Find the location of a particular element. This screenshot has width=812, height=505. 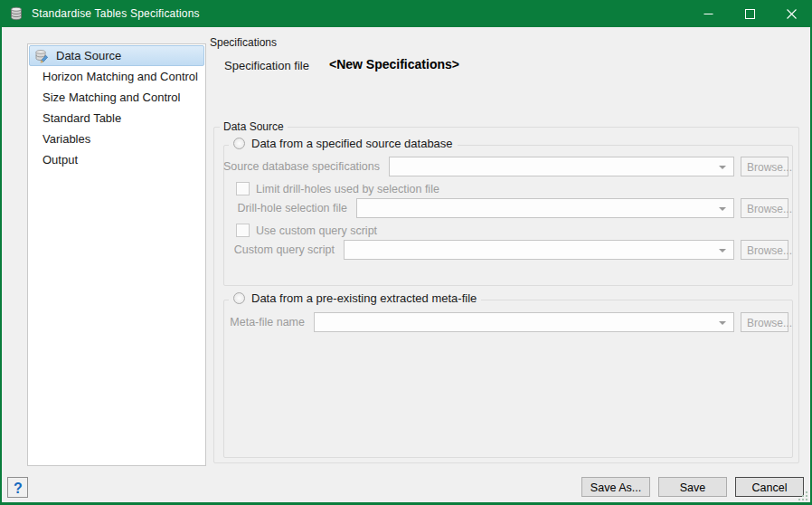

sidebar-item-label: Data Source is located at coordinates (89, 56).